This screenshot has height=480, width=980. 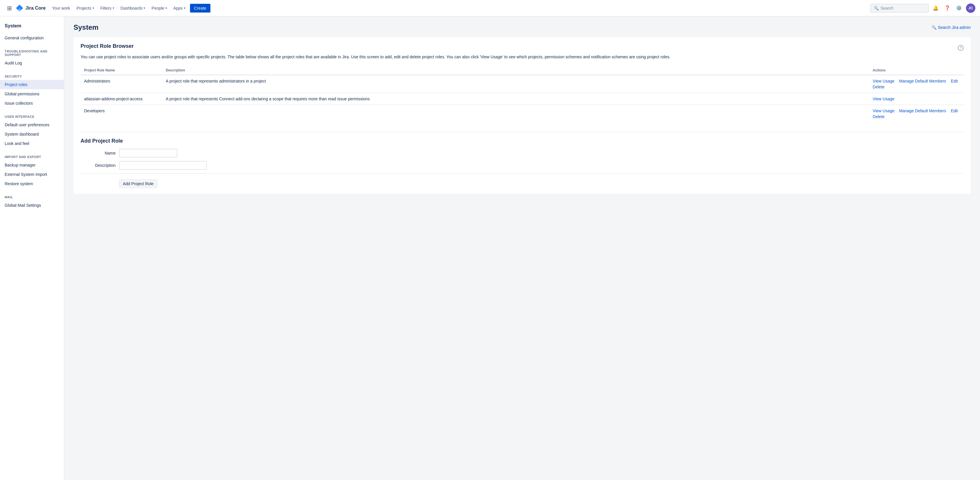 What do you see at coordinates (522, 141) in the screenshot?
I see `form-section-title: Add Project Role` at bounding box center [522, 141].